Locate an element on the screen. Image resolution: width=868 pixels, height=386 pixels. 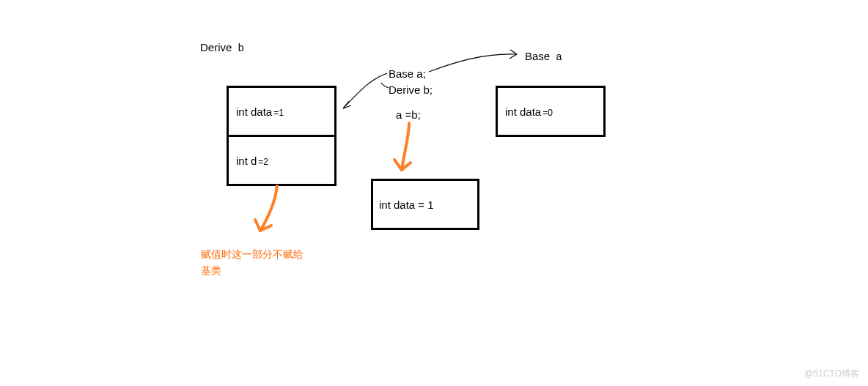
derive-title-var: b is located at coordinates (241, 48).